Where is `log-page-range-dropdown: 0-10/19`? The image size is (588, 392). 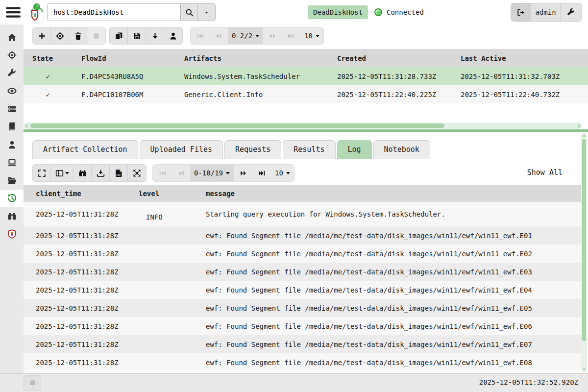 log-page-range-dropdown: 0-10/19 is located at coordinates (212, 173).